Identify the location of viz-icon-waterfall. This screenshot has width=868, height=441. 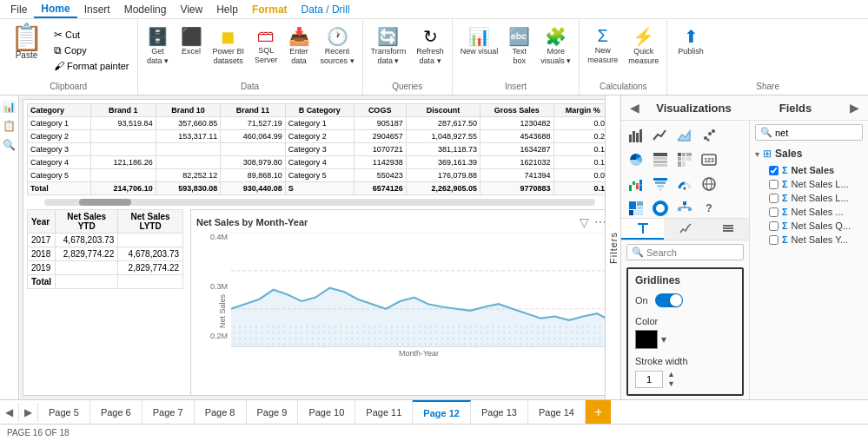
(636, 184).